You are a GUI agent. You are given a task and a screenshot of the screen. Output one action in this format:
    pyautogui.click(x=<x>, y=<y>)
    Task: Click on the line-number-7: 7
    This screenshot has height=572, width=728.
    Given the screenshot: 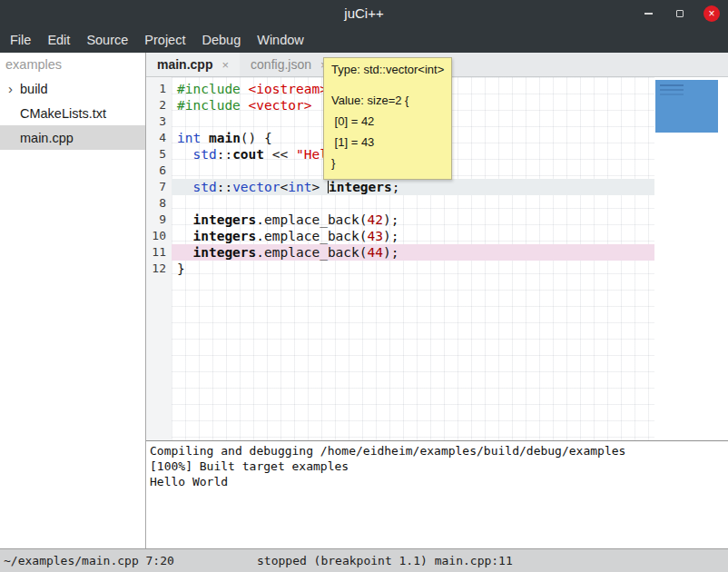 What is the action you would take?
    pyautogui.click(x=159, y=187)
    